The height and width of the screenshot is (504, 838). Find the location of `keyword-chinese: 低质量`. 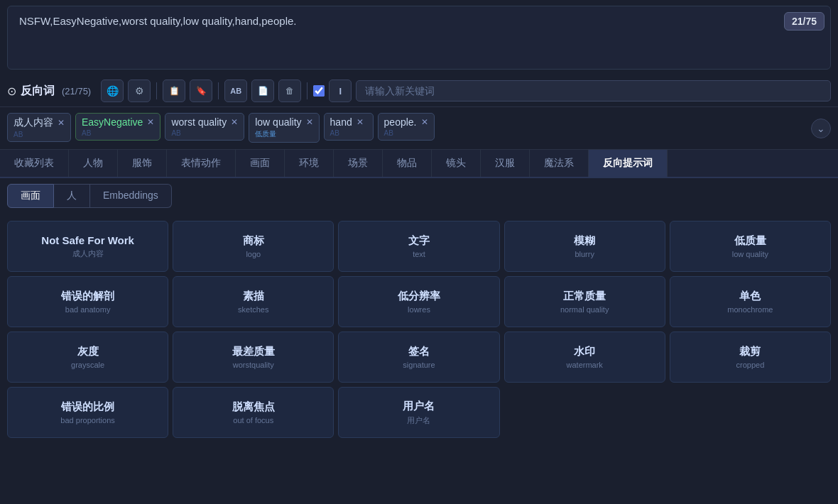

keyword-chinese: 低质量 is located at coordinates (750, 241).